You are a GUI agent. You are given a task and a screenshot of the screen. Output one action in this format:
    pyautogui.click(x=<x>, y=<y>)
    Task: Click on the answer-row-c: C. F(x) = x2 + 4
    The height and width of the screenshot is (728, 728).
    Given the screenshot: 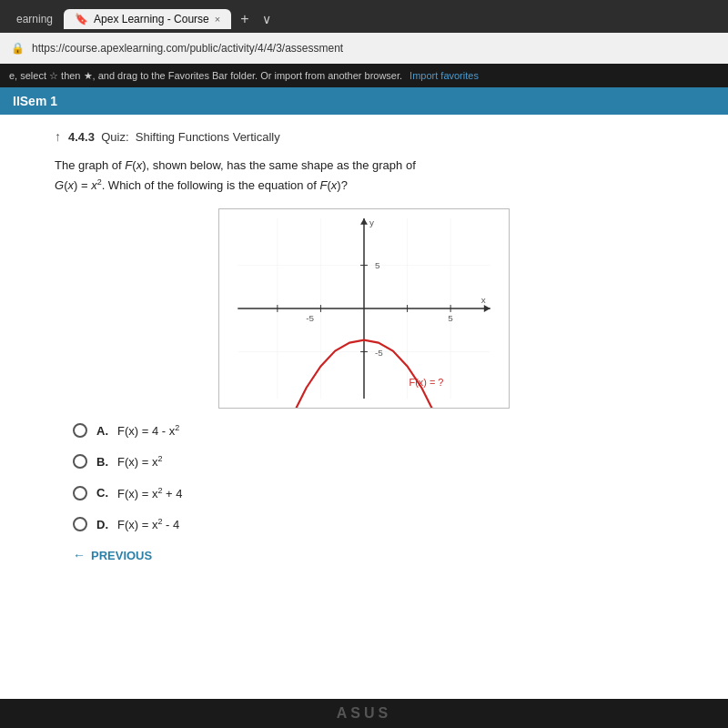 What is the action you would take?
    pyautogui.click(x=373, y=493)
    